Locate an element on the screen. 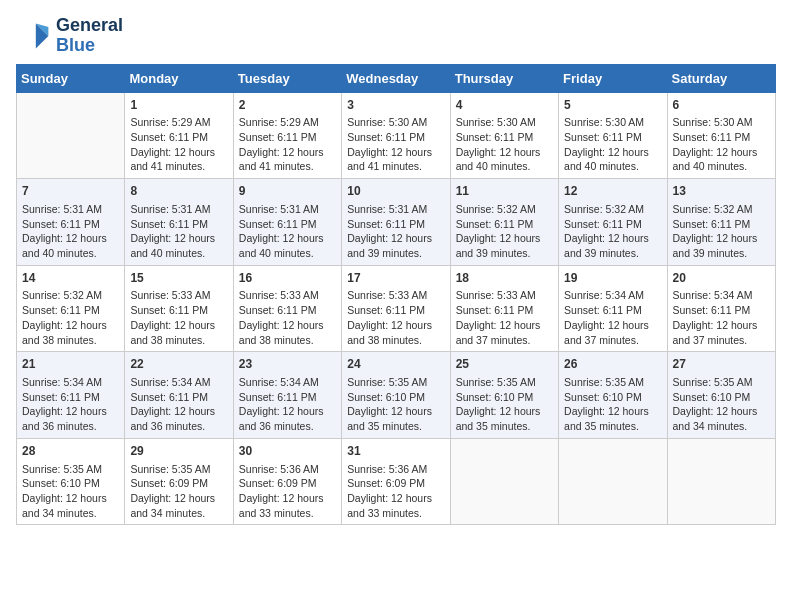 The width and height of the screenshot is (792, 612). day-number: 29 is located at coordinates (178, 452).